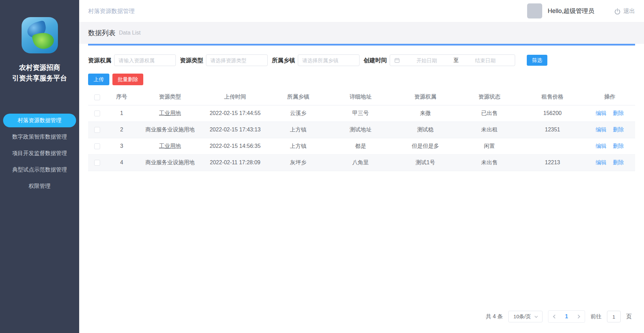 This screenshot has height=333, width=644. I want to click on filter-button: 筛选, so click(537, 60).